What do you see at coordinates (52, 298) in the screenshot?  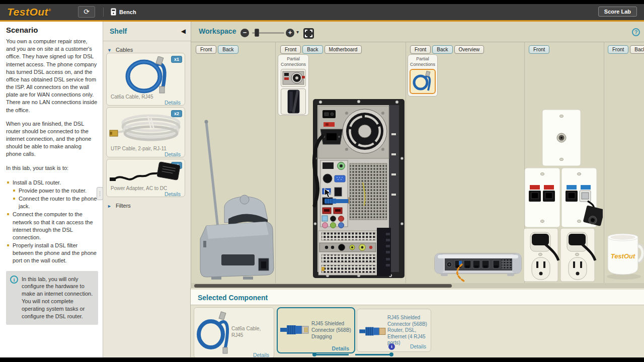 I see `lab-note: i In this lab, you will only configure t…` at bounding box center [52, 298].